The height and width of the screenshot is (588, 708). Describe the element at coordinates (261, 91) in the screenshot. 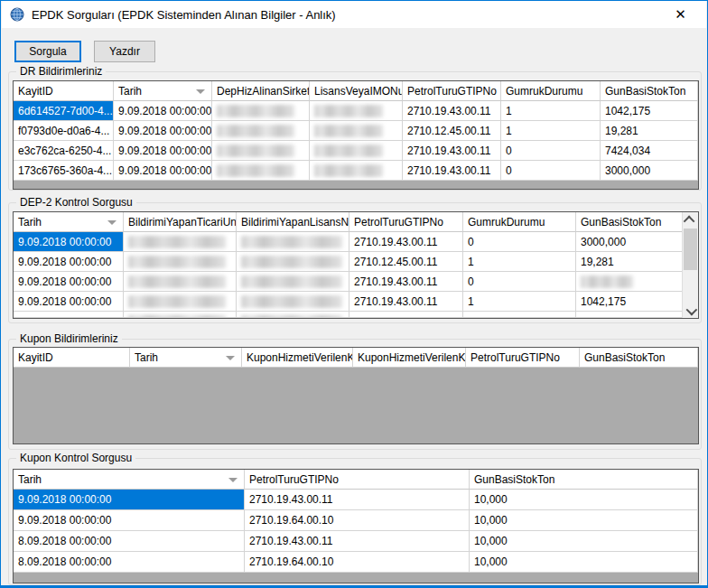

I see `column-header: DepHizAlinanSirketUr` at that location.